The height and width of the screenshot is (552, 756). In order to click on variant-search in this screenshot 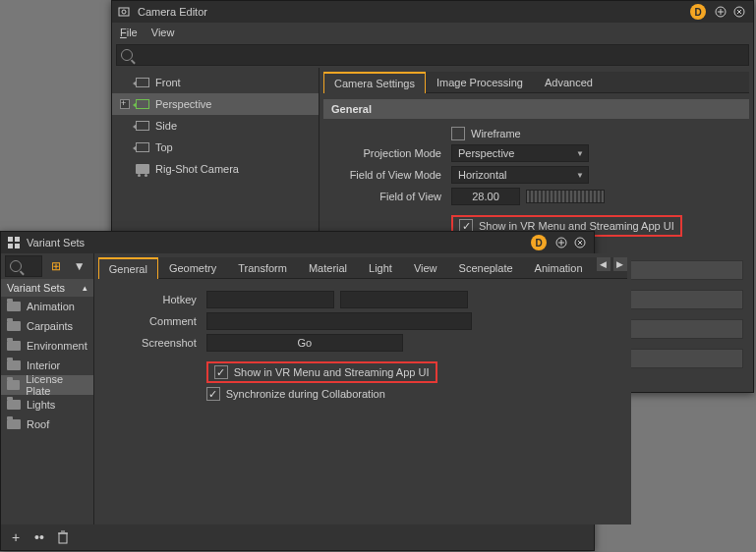, I will do `click(24, 266)`.